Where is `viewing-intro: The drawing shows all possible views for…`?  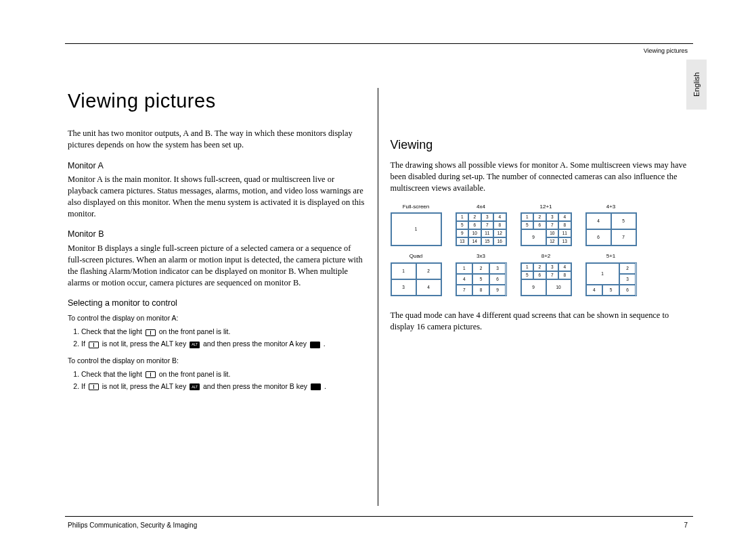
viewing-intro: The drawing shows all possible views for… is located at coordinates (539, 177).